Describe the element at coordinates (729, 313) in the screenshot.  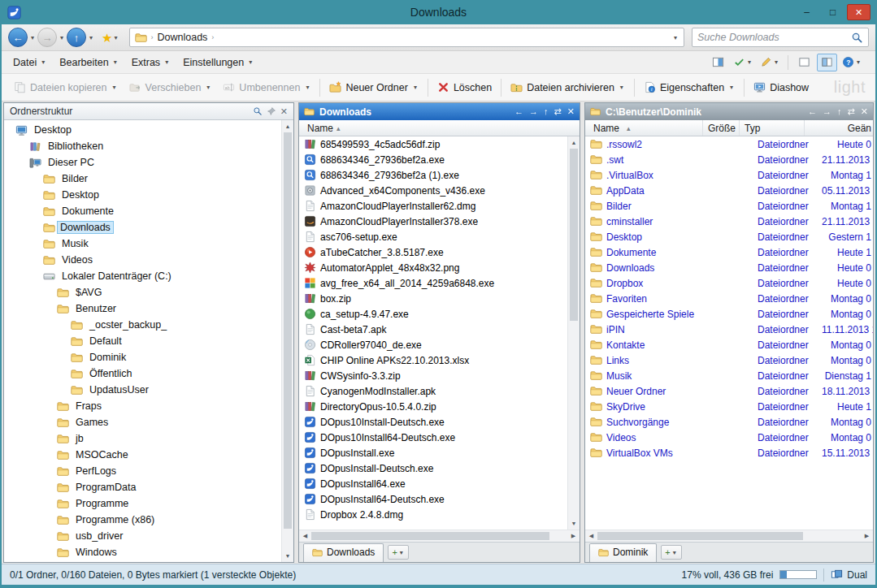
I see `folder-row: Gespeicherte SpieleDateiordnerMontag 0` at that location.